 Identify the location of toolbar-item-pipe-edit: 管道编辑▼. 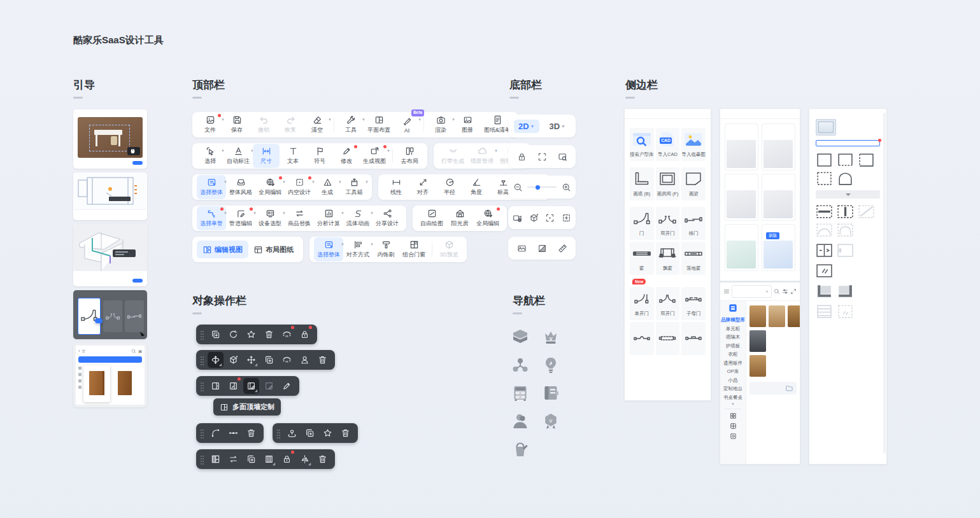
(241, 218).